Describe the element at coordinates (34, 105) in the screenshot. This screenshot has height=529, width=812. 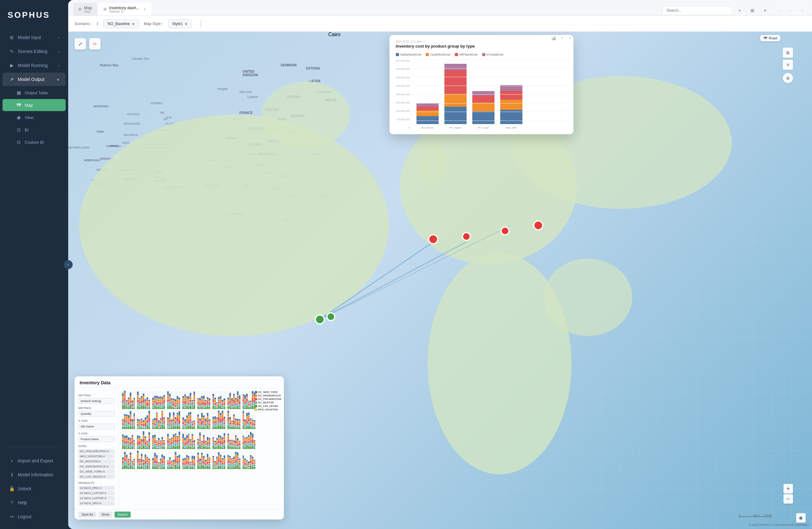
I see `sidebar-item-map: 🗺 Map` at that location.